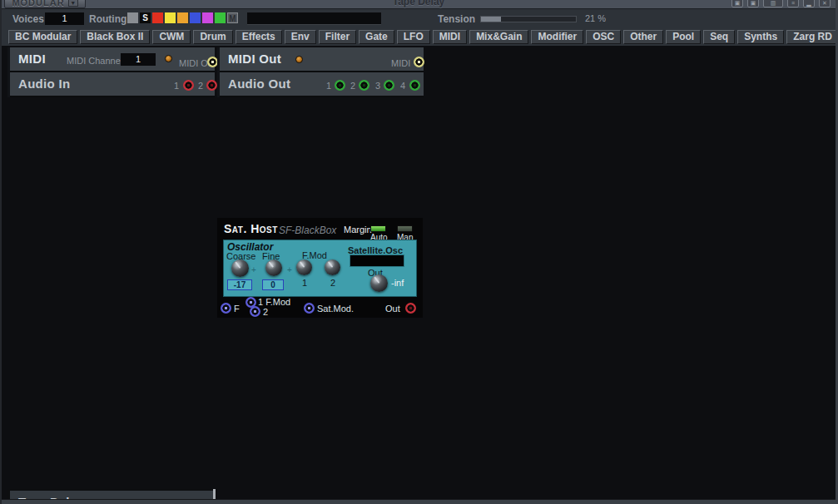 The image size is (838, 504). What do you see at coordinates (499, 37) in the screenshot?
I see `tab-mix-gain: Mix&Gain` at bounding box center [499, 37].